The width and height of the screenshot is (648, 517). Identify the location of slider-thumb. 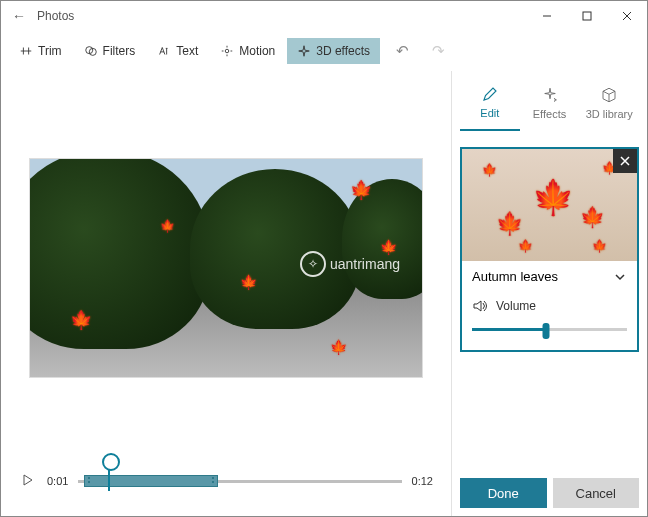
(546, 331).